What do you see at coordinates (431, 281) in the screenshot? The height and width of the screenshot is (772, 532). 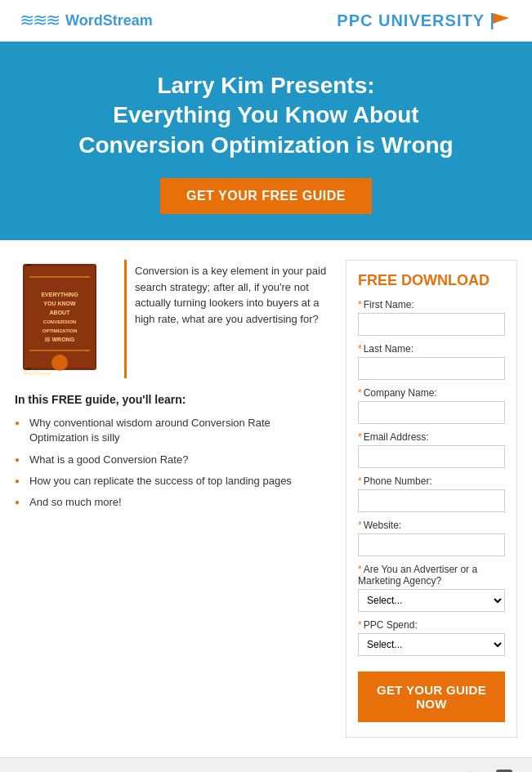 I see `form-title: FREE DOWNLOAD` at bounding box center [431, 281].